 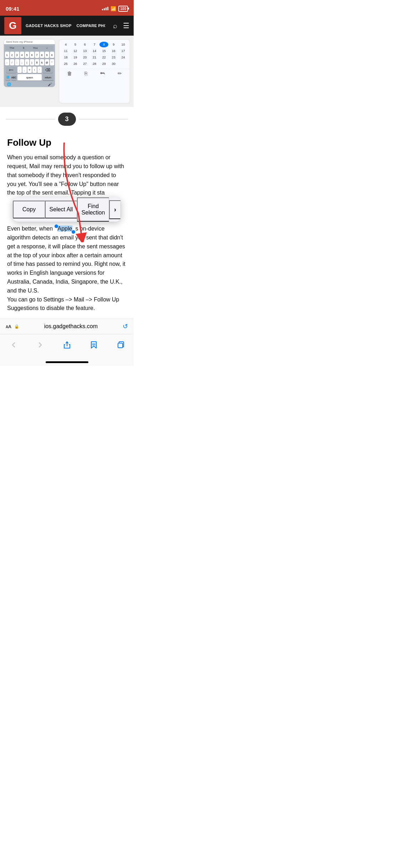 I want to click on home-bar, so click(x=67, y=362).